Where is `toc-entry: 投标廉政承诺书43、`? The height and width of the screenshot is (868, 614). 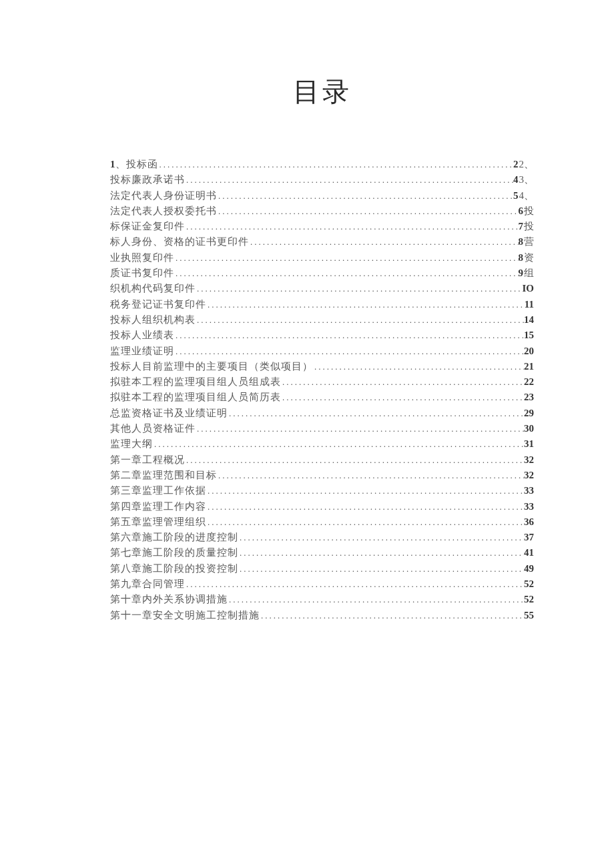 toc-entry: 投标廉政承诺书43、 is located at coordinates (322, 180).